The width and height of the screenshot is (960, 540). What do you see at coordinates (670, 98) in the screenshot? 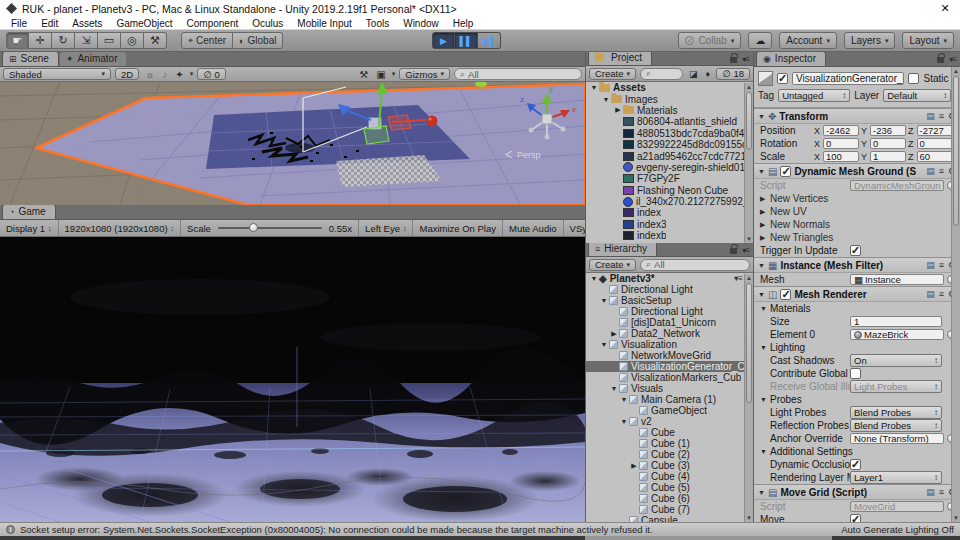
I see `project-item-images: ▼Images` at bounding box center [670, 98].